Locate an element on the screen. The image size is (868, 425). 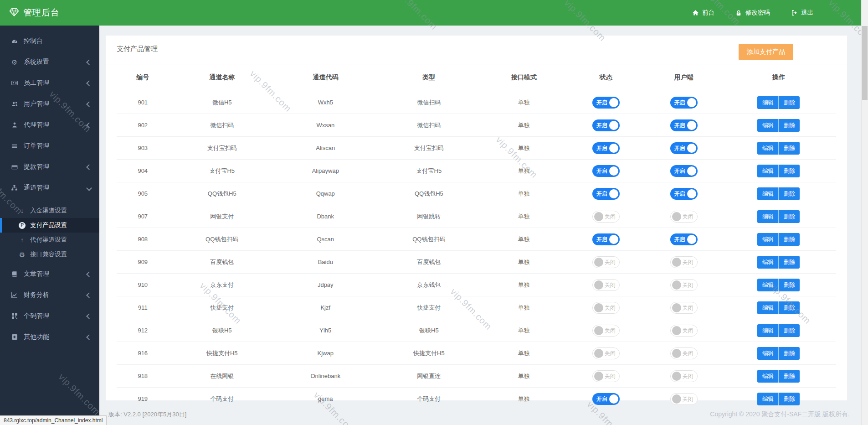
add-payment-product-button: 添加支付产品 is located at coordinates (766, 52).